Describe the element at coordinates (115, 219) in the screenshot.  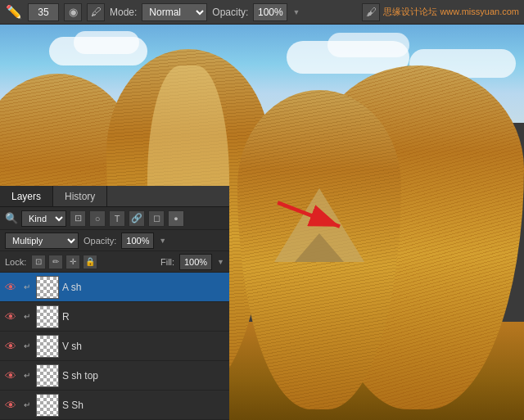
I see `filter-row: 🔍 Kind ⊡ ○ T 🔗 ◻ ●` at that location.